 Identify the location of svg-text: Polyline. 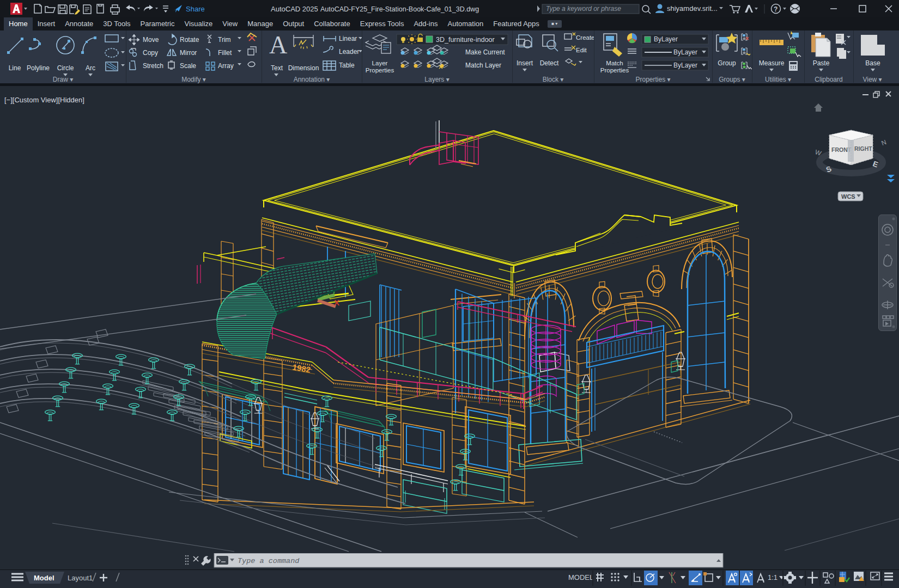
(38, 68).